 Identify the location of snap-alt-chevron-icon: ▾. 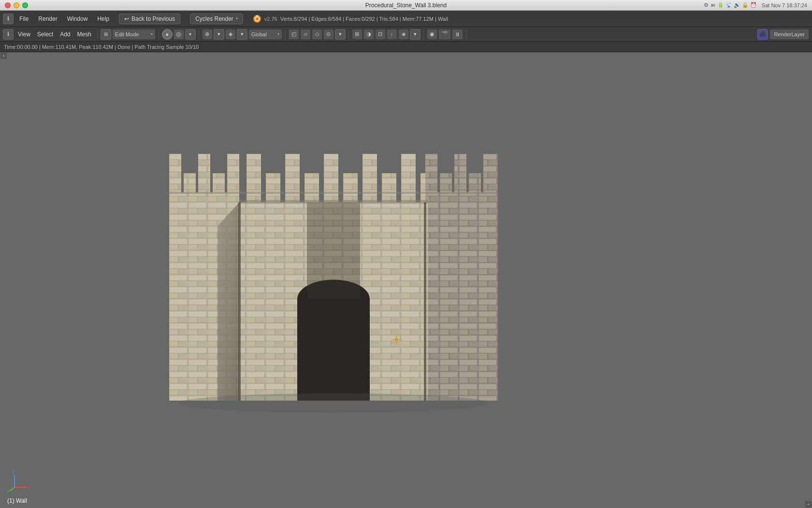
(415, 34).